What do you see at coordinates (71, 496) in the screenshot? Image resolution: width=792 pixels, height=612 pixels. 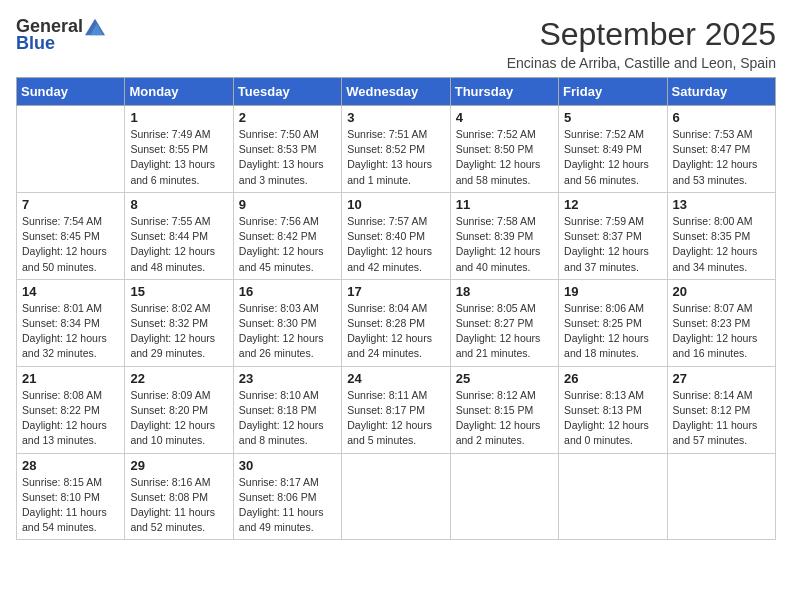 I see `calendar-cell: 28Sunrise: 8:15 AMSunset: 8:10 PMDayligh…` at bounding box center [71, 496].